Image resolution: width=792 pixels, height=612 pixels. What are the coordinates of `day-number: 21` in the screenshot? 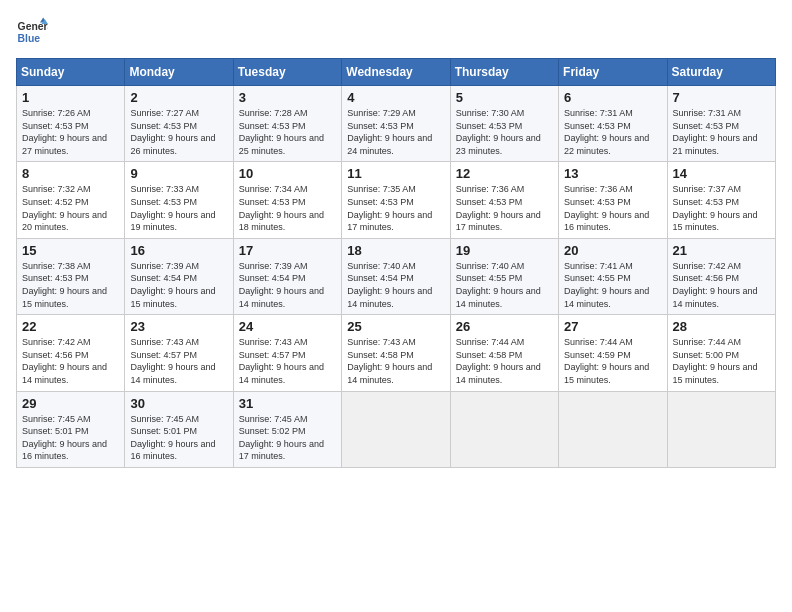 It's located at (722, 250).